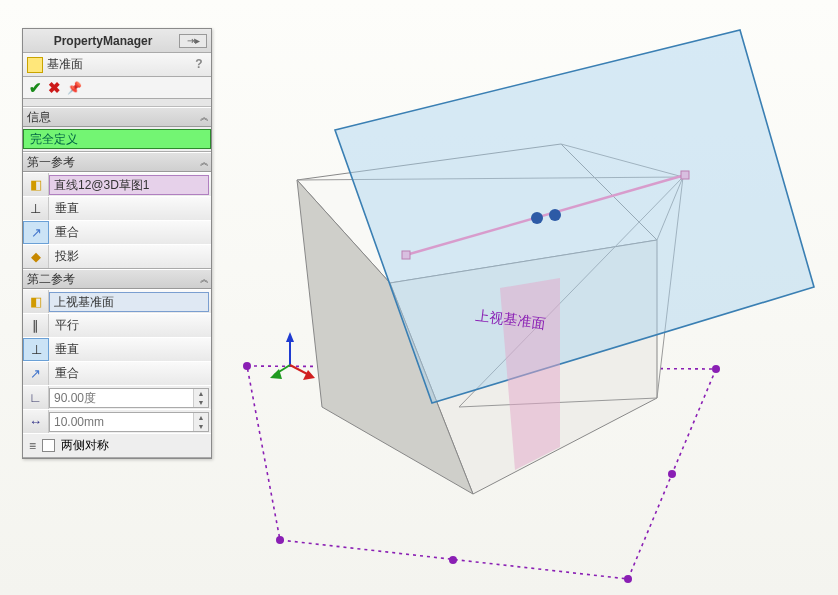  Describe the element at coordinates (36, 256) in the screenshot. I see `project-icon: ◆` at that location.